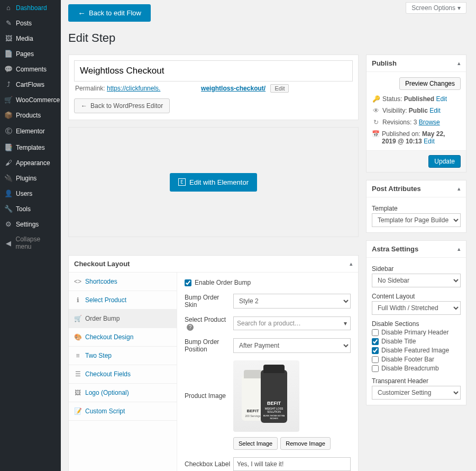  Describe the element at coordinates (416, 323) in the screenshot. I see `astra-settings-panel: Astra Settings▴ Sidebar No Sidebar Conte…` at that location.